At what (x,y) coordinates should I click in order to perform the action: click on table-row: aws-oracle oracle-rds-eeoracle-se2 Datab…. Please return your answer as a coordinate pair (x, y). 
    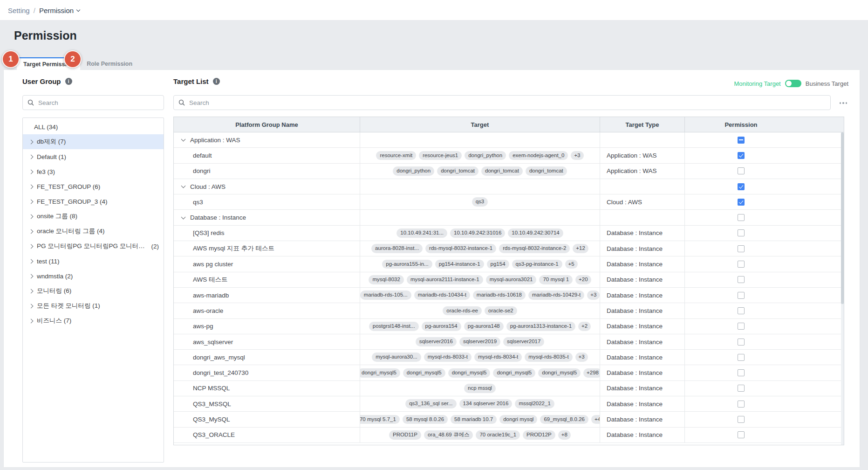
    Looking at the image, I should click on (509, 311).